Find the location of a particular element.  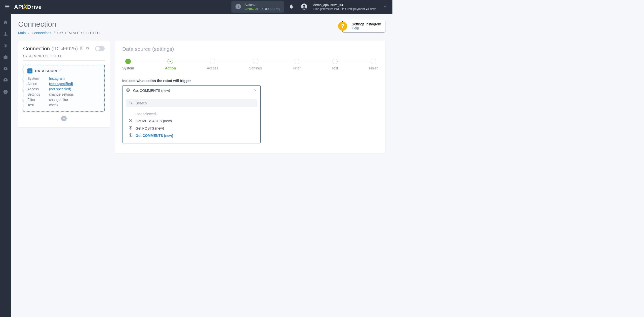

option-get-comments: Get COMMENTS (new) is located at coordinates (191, 135).